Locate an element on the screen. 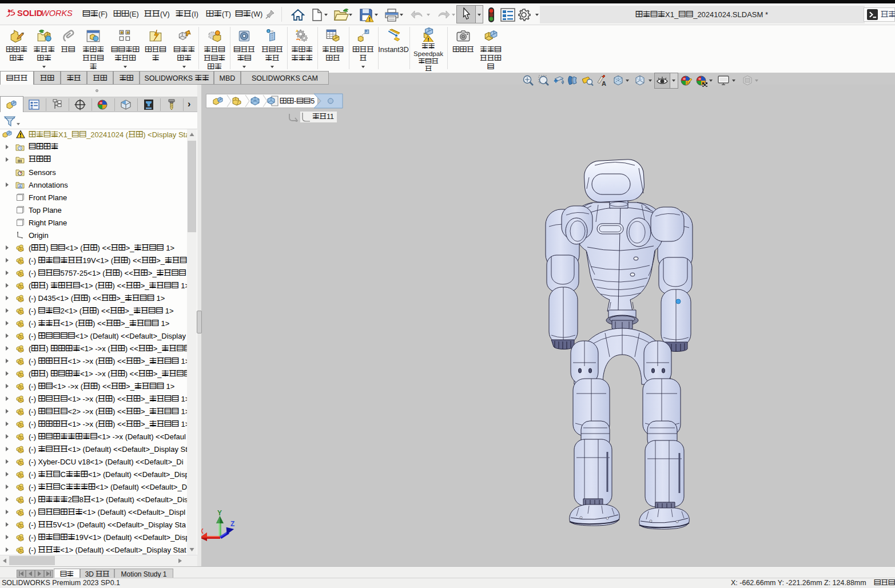  svg-text: Z is located at coordinates (232, 524).